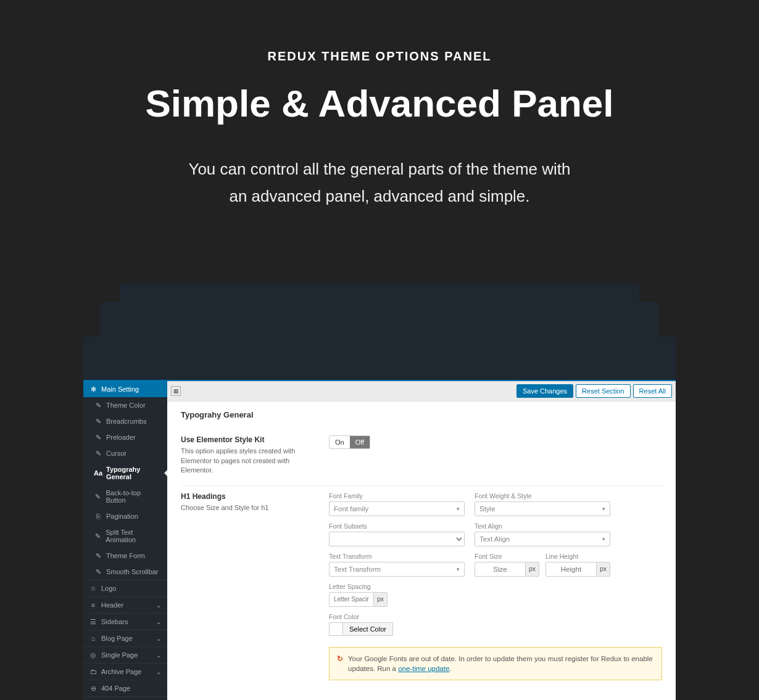 Image resolution: width=759 pixels, height=700 pixels. What do you see at coordinates (125, 389) in the screenshot?
I see `sidebar-item-main-setting: ✻ Main Setting` at bounding box center [125, 389].